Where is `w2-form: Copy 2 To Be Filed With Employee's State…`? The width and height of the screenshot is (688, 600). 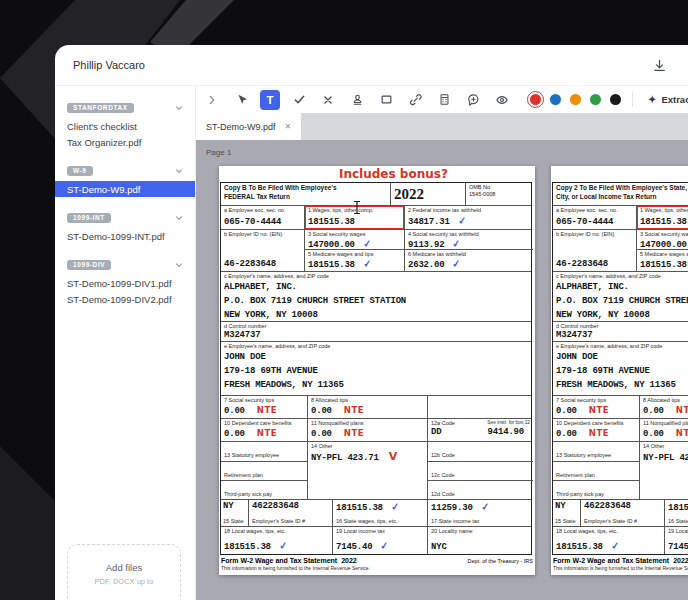
w2-form: Copy 2 To Be Filed With Employee's State… is located at coordinates (620, 368).